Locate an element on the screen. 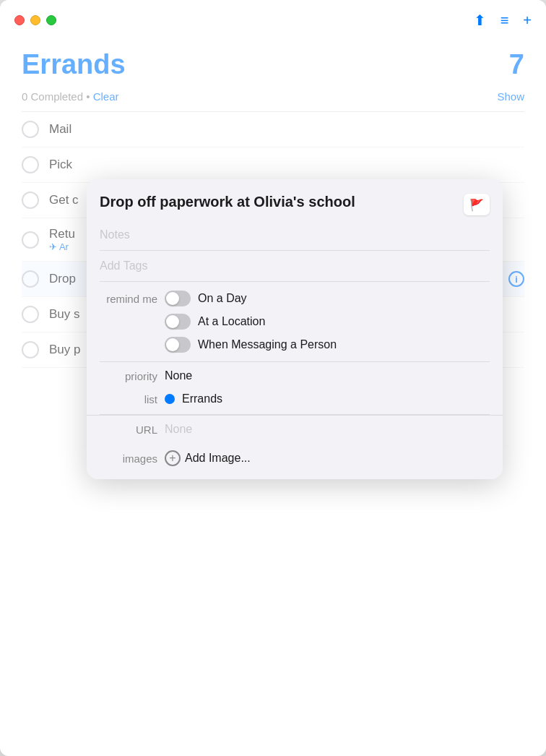 The image size is (546, 756). add-image-icon: + is located at coordinates (173, 458).